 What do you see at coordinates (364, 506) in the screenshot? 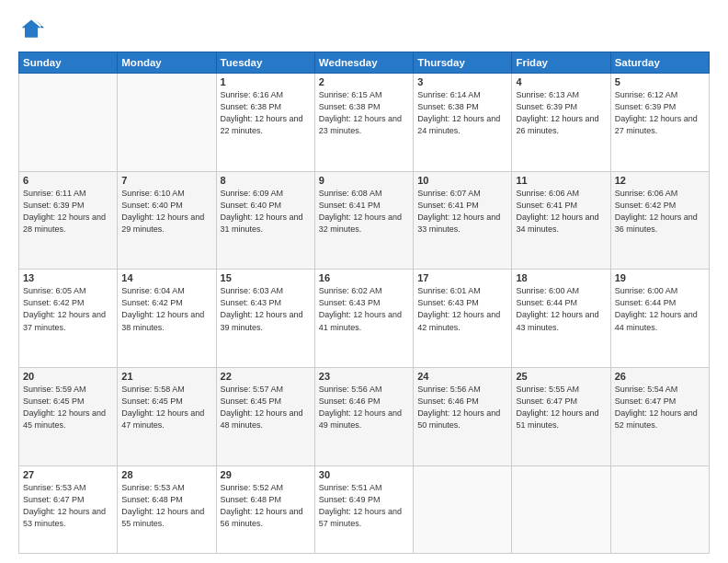
I see `day-info: Sunrise: 5:51 AM Sunset: 6:49 PM Dayligh…` at bounding box center [364, 506].